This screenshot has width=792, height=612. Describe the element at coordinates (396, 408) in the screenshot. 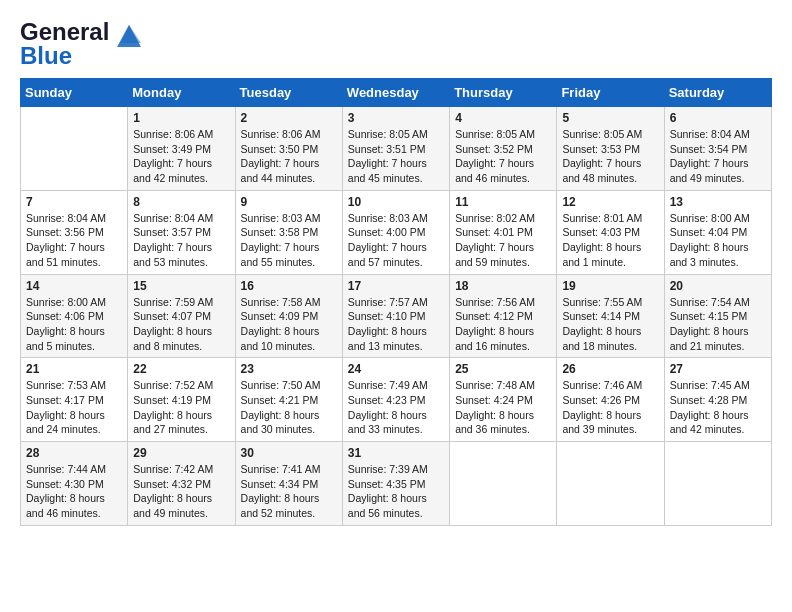

I see `cell-content: Sunrise: 7:49 AM Sunset: 4:23 PM Dayligh…` at that location.